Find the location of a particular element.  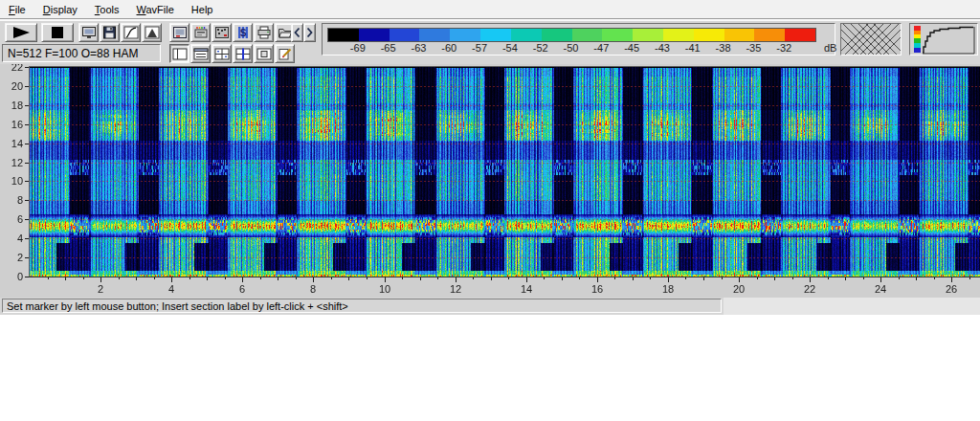

analysis-params-display: N=512 F=100 O=88 HAM is located at coordinates (81, 54).